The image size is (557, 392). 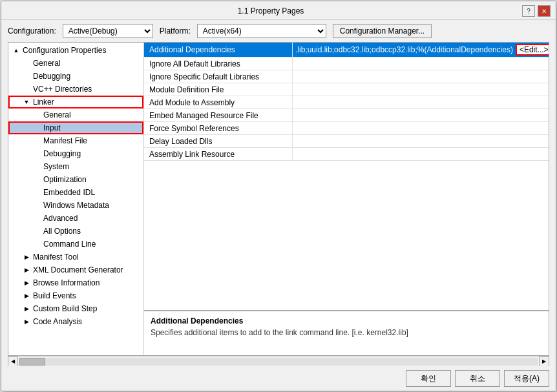 I want to click on tree-label-browse-info: Browse Information, so click(x=66, y=283).